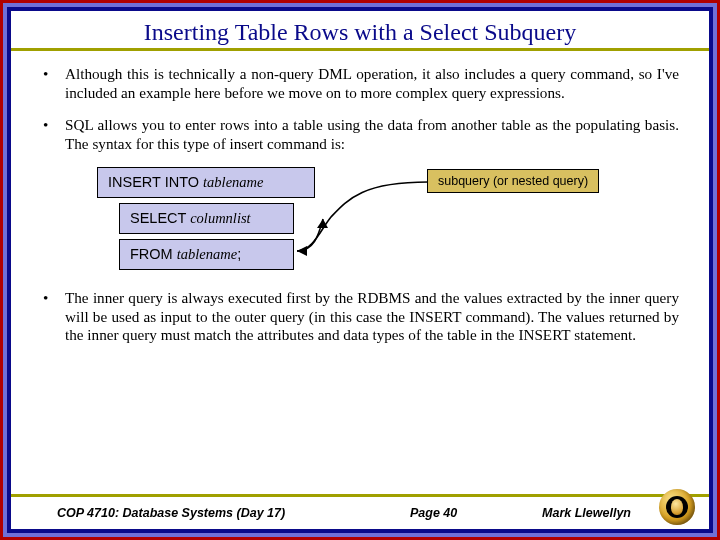 The image size is (720, 540). I want to click on sql-keyword: SELECT, so click(160, 218).